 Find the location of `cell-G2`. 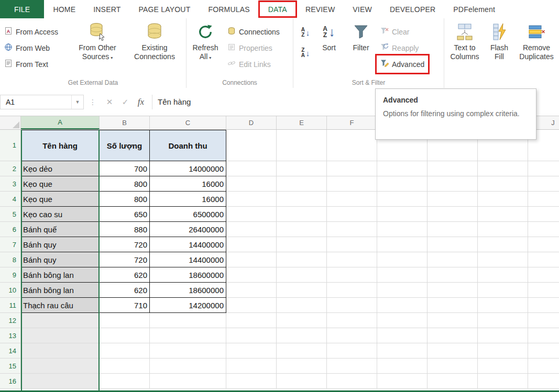

cell-G2 is located at coordinates (402, 169).